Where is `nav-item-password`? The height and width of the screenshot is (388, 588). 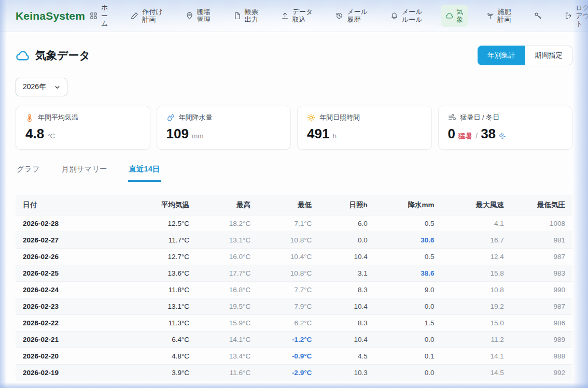 nav-item-password is located at coordinates (538, 16).